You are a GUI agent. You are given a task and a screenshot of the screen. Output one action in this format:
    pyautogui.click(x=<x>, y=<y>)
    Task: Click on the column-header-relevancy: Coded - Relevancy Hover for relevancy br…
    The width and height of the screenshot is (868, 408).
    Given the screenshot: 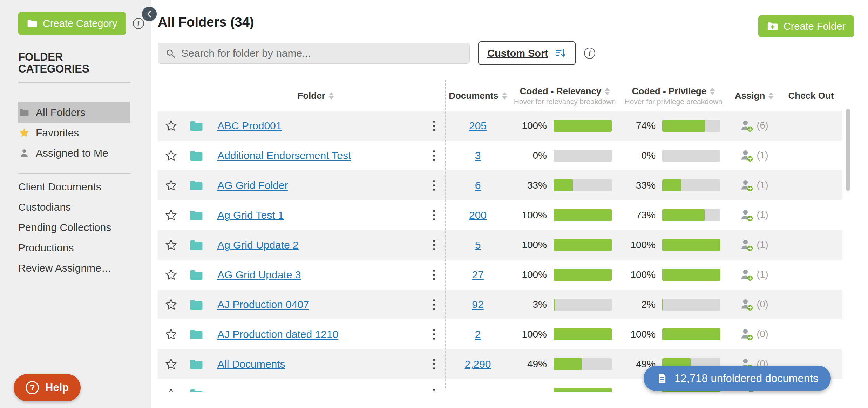 What is the action you would take?
    pyautogui.click(x=565, y=96)
    